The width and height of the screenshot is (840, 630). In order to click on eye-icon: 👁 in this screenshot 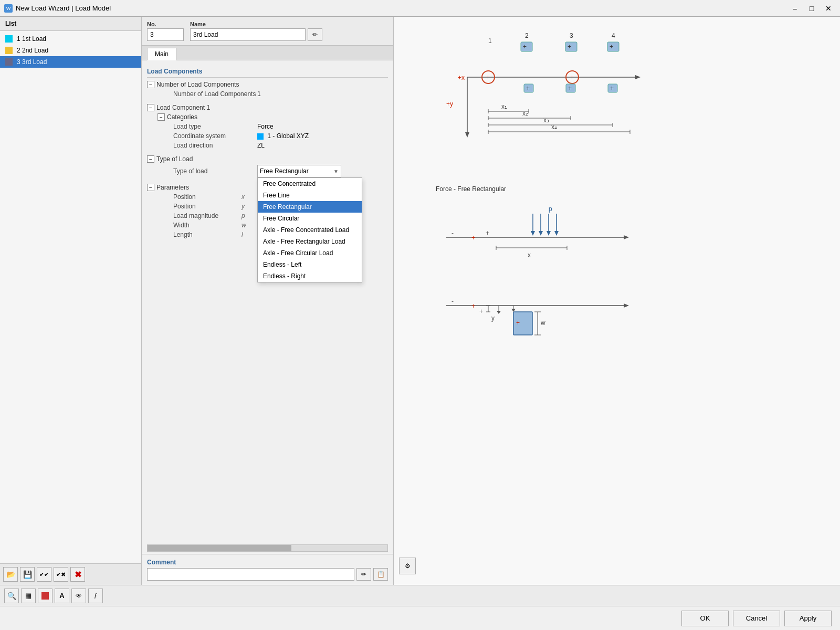, I will do `click(79, 596)`.